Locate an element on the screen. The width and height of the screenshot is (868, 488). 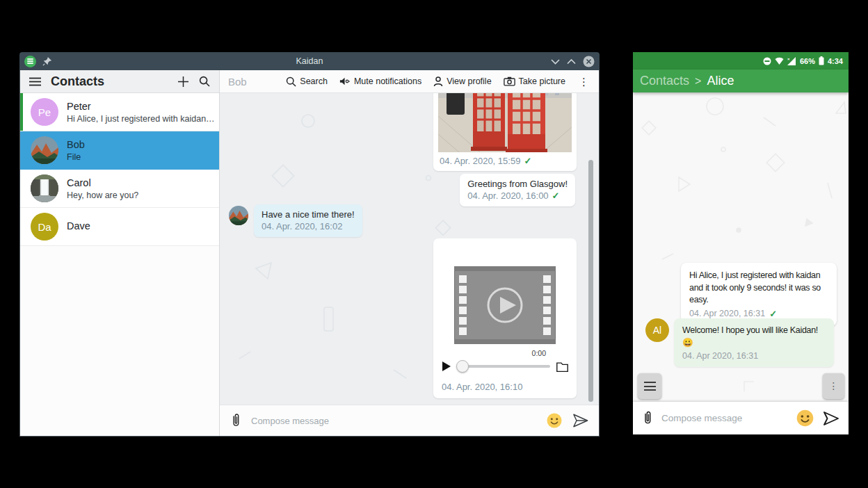
window-titlebar: Kaidan is located at coordinates (310, 61).